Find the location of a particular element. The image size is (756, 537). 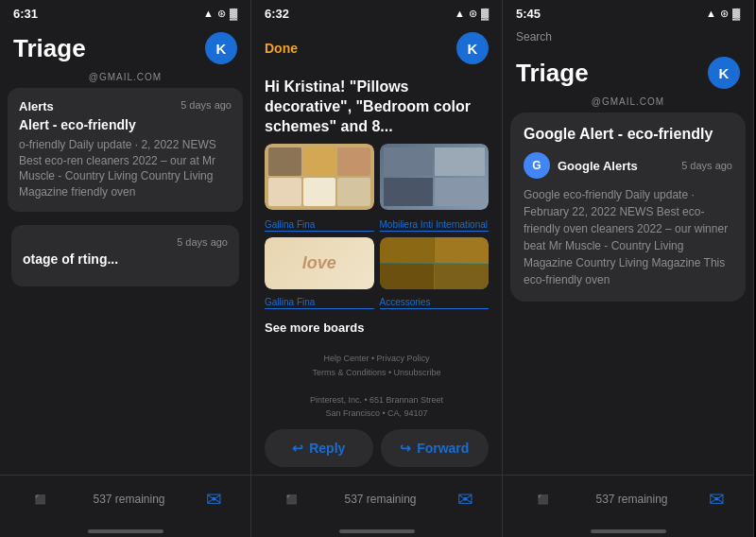

middle-app-header: Done K is located at coordinates (376, 49).